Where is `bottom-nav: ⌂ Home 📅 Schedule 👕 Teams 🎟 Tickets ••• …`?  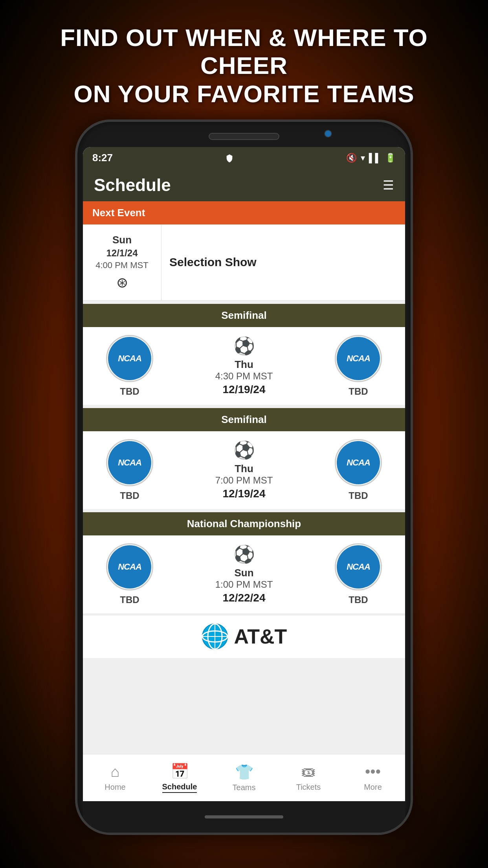
bottom-nav: ⌂ Home 📅 Schedule 👕 Teams 🎟 Tickets ••• … is located at coordinates (244, 778).